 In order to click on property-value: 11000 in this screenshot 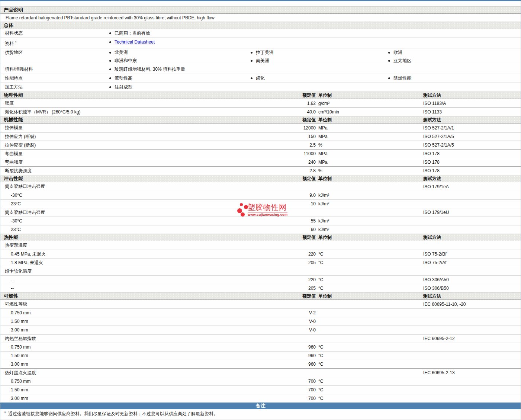, I will do `click(281, 154)`.